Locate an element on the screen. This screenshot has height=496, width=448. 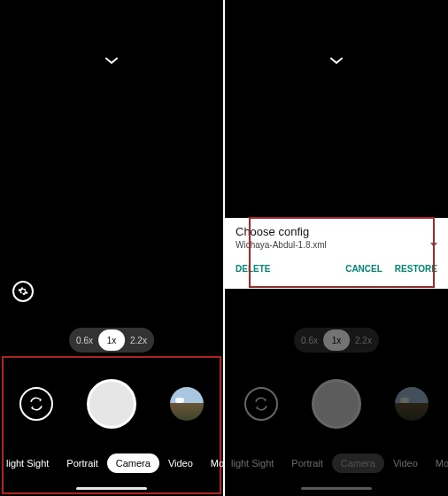
dialog-actions: DELETE CANCEL RESTORE is located at coordinates (336, 269).